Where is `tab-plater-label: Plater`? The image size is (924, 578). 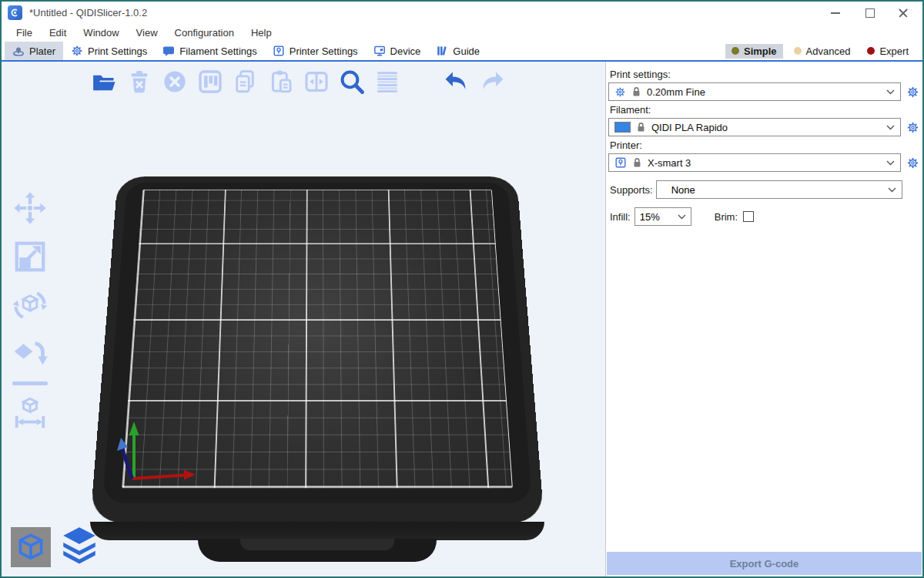
tab-plater-label: Plater is located at coordinates (42, 51).